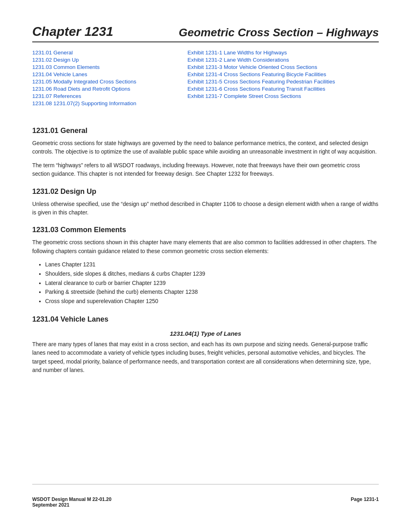 This screenshot has width=411, height=532. Describe the element at coordinates (283, 74) in the screenshot. I see `toc-exhibit-link-3: Exhibit 1231-4 Cross Sections Featuring …` at that location.